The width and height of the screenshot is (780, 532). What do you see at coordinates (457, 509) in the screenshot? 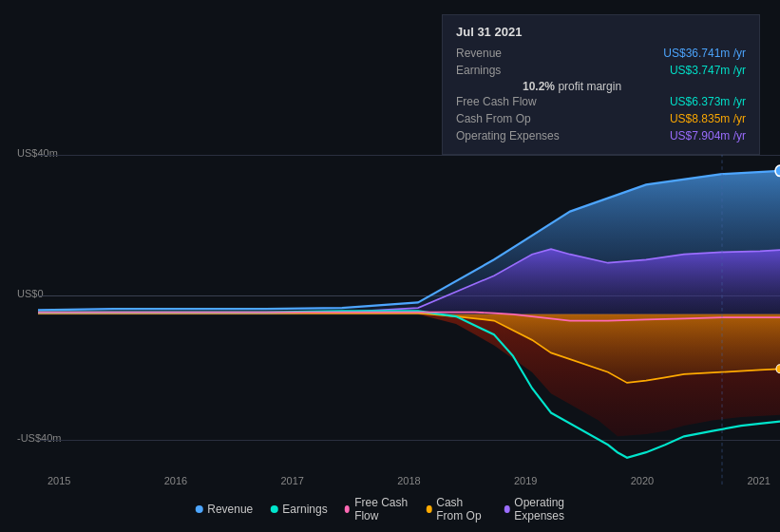
I see `legend-cashfromop: Cash From Op` at bounding box center [457, 509].